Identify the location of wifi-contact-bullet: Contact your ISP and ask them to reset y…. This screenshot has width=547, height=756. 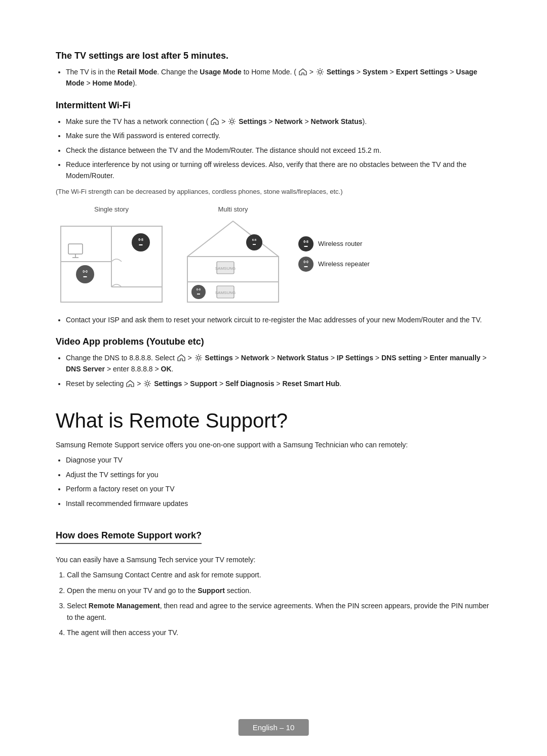
(279, 320).